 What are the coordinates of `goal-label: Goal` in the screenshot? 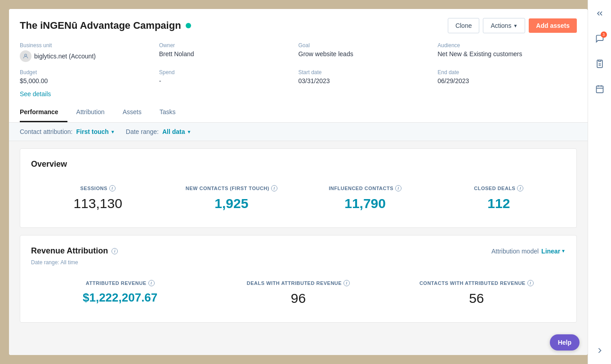 It's located at (368, 45).